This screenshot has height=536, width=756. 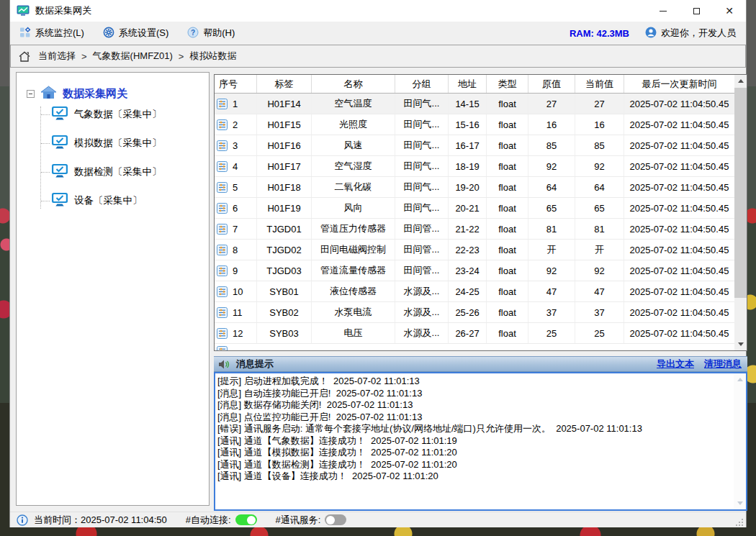 What do you see at coordinates (474, 187) in the screenshot?
I see `table-row: 5 H01F18 二氧化碳 田间气... 19-20 float 64 64 2…` at bounding box center [474, 187].